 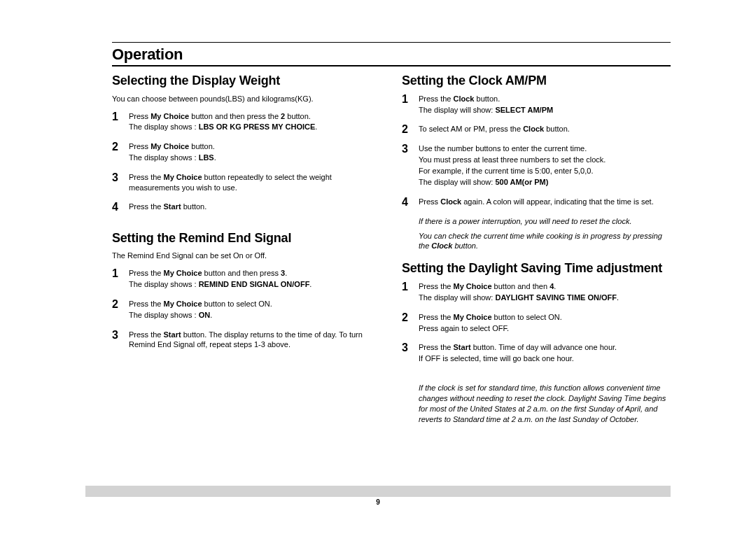 What do you see at coordinates (255, 153) in the screenshot?
I see `step-body: Press My Choice button. The display show…` at bounding box center [255, 153].